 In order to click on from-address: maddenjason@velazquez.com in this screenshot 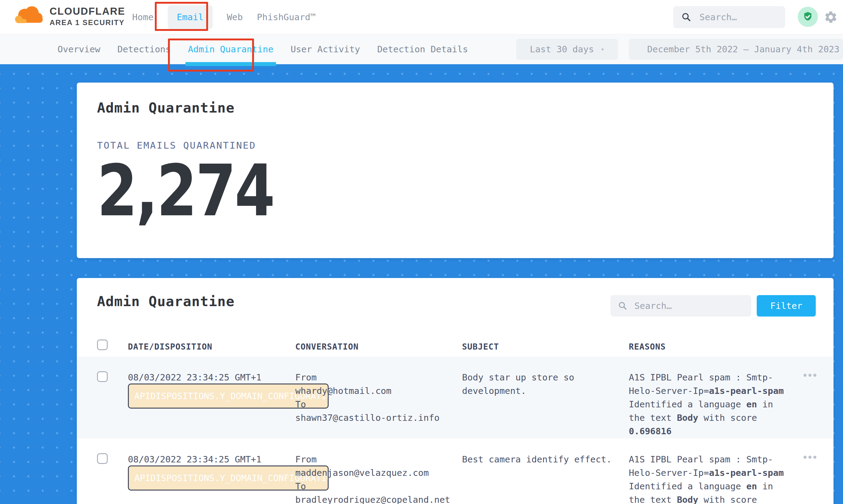, I will do `click(379, 473)`.